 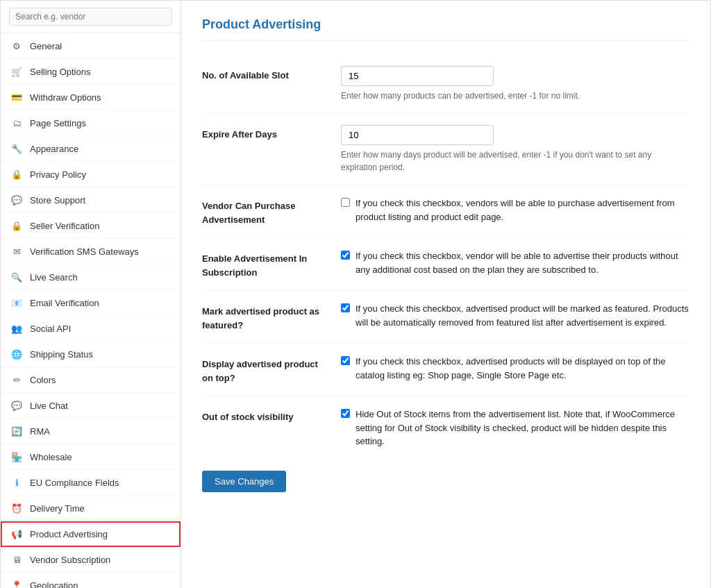 What do you see at coordinates (17, 328) in the screenshot?
I see `social-api-icon: 👥` at bounding box center [17, 328].